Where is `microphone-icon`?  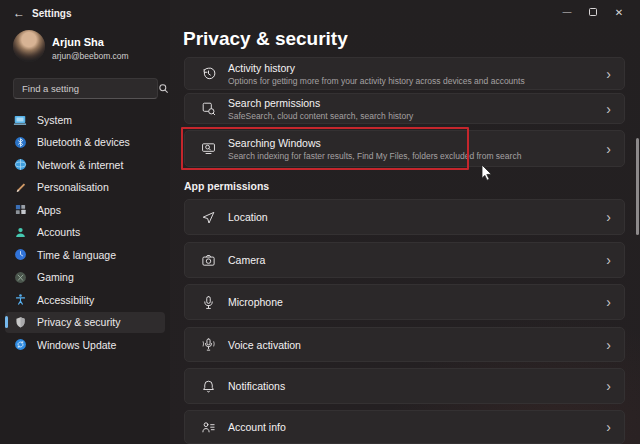
microphone-icon is located at coordinates (208, 302).